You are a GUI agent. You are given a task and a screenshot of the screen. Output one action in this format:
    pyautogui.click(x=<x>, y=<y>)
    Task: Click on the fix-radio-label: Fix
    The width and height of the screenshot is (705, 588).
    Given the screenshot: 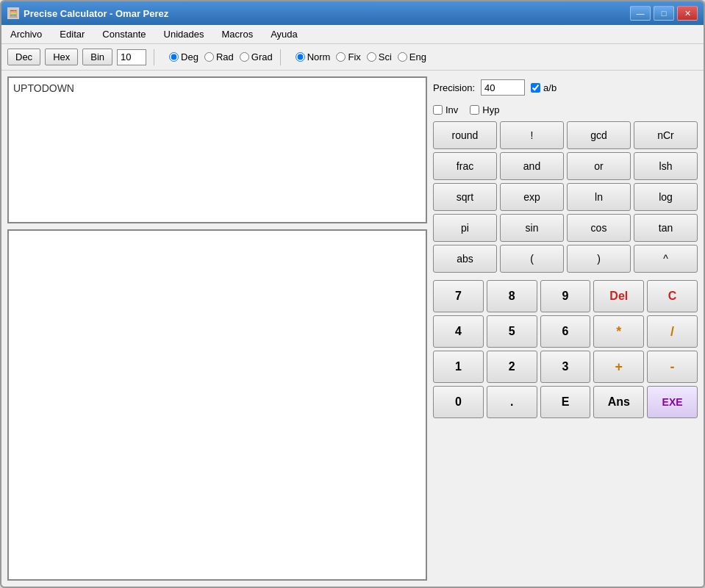 What is the action you would take?
    pyautogui.click(x=348, y=57)
    